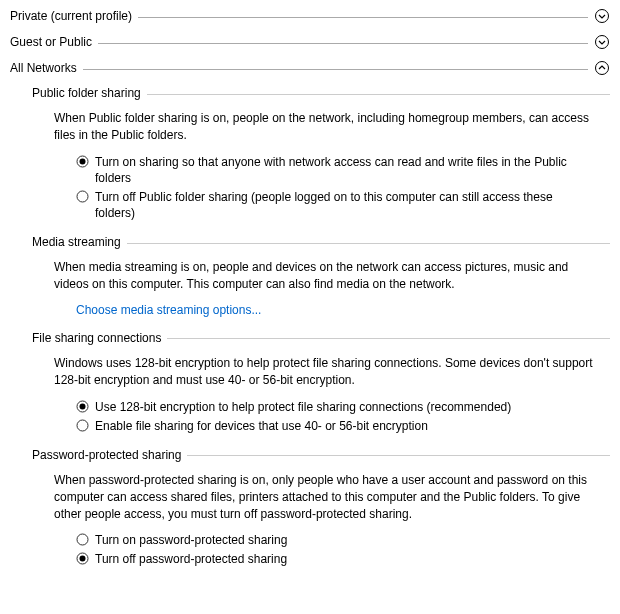 The width and height of the screenshot is (620, 614). Describe the element at coordinates (191, 540) in the screenshot. I see `radio-label: Turn on password-protected sharing` at that location.